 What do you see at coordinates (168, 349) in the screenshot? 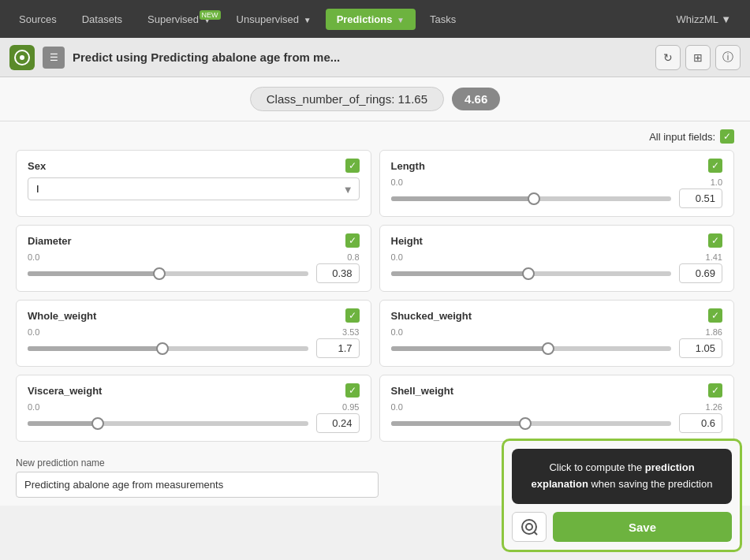
I see `whole-weight-slider-track` at bounding box center [168, 349].